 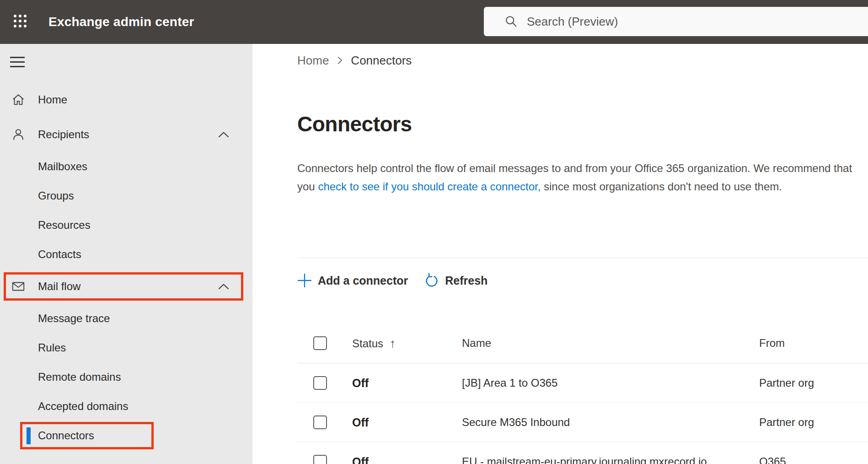 I want to click on sidebar-item-contacts: Contacts, so click(x=126, y=254).